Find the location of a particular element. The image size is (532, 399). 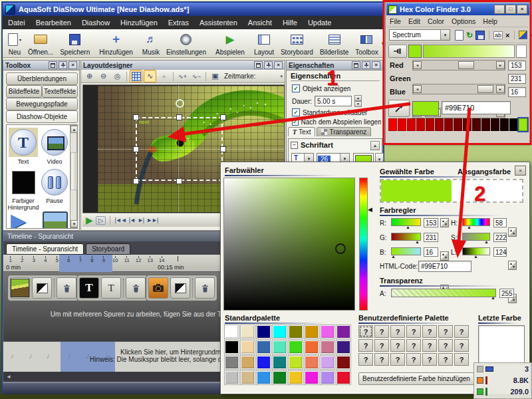

red-value: 153 is located at coordinates (517, 65).